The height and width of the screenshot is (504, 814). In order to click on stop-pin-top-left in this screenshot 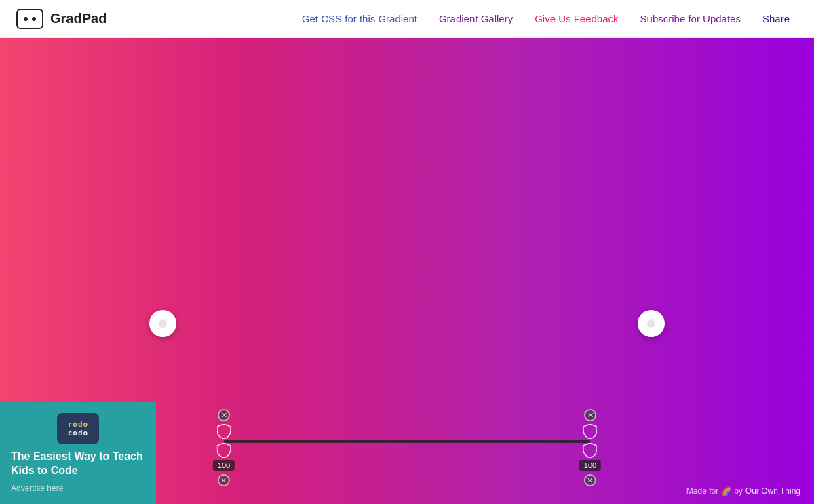, I will do `click(224, 431)`.